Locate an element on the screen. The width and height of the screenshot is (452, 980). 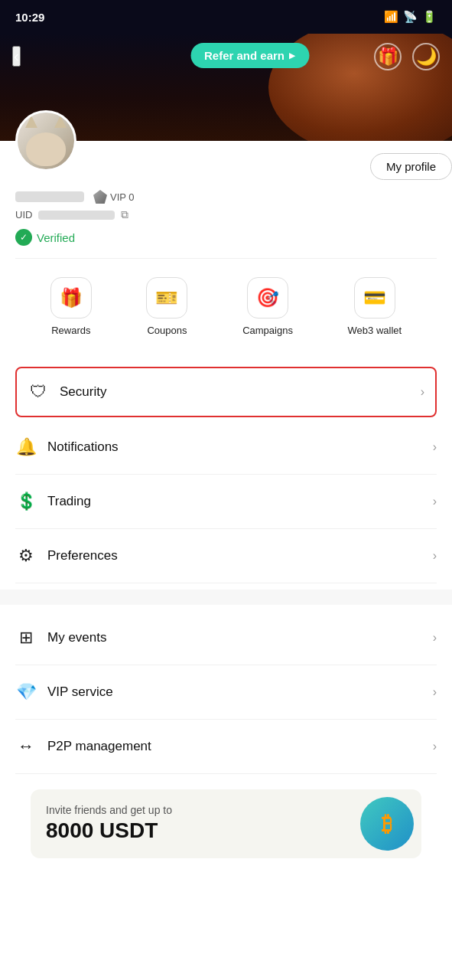
verified-label: Verified is located at coordinates (56, 237).